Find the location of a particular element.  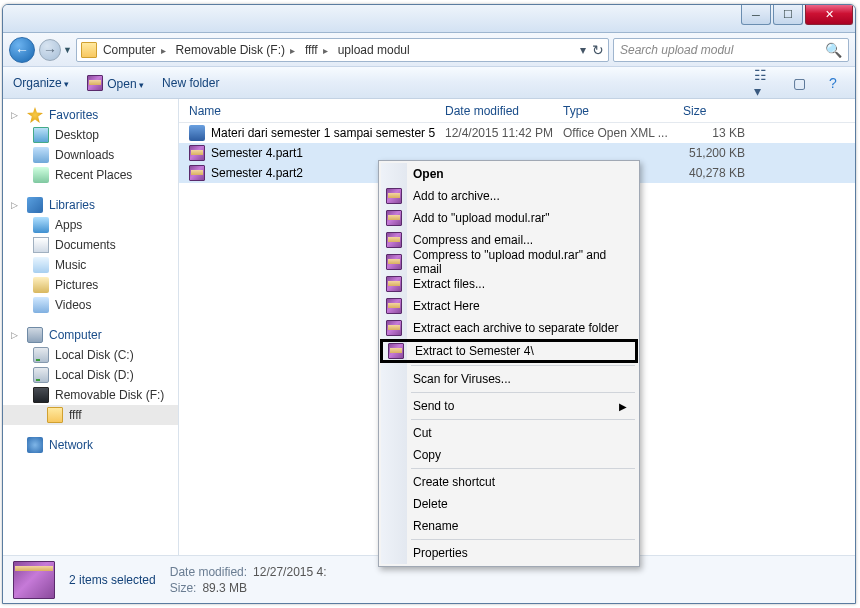

refresh-icon: ↻ is located at coordinates (598, 50).